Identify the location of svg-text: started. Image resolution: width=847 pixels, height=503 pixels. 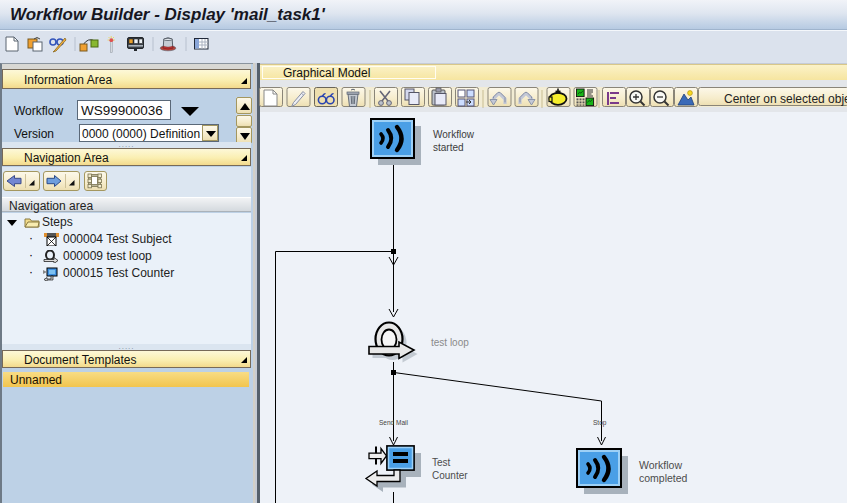
(448, 148).